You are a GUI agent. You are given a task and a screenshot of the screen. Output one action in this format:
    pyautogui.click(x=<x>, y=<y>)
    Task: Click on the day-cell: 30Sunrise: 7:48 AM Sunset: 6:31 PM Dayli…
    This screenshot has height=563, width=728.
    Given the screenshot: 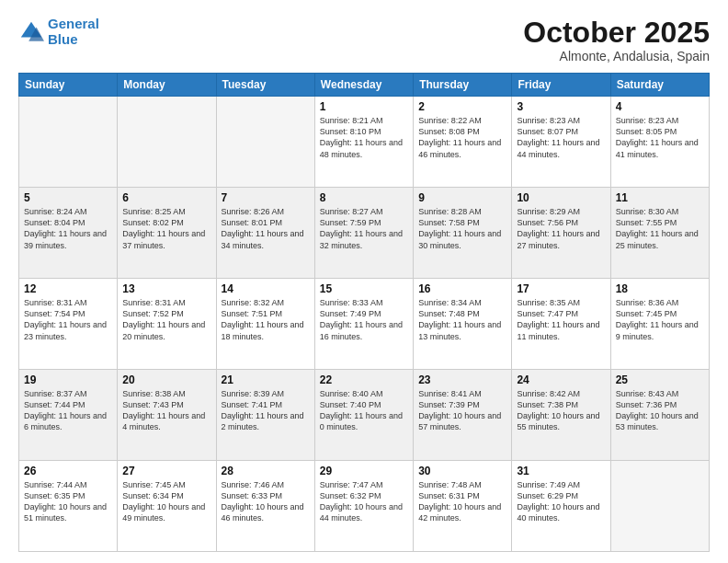 What is the action you would take?
    pyautogui.click(x=463, y=506)
    